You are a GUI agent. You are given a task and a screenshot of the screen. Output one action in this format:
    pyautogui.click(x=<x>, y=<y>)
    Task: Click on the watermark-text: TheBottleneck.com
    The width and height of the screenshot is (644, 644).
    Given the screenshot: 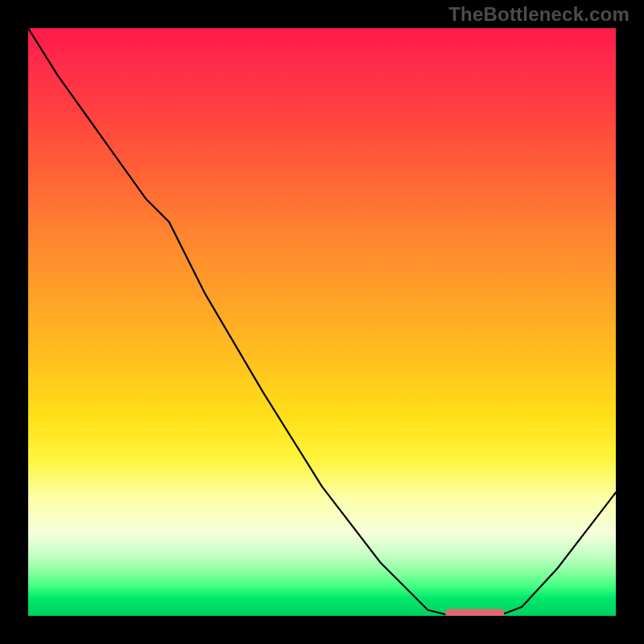 What is the action you would take?
    pyautogui.click(x=539, y=14)
    